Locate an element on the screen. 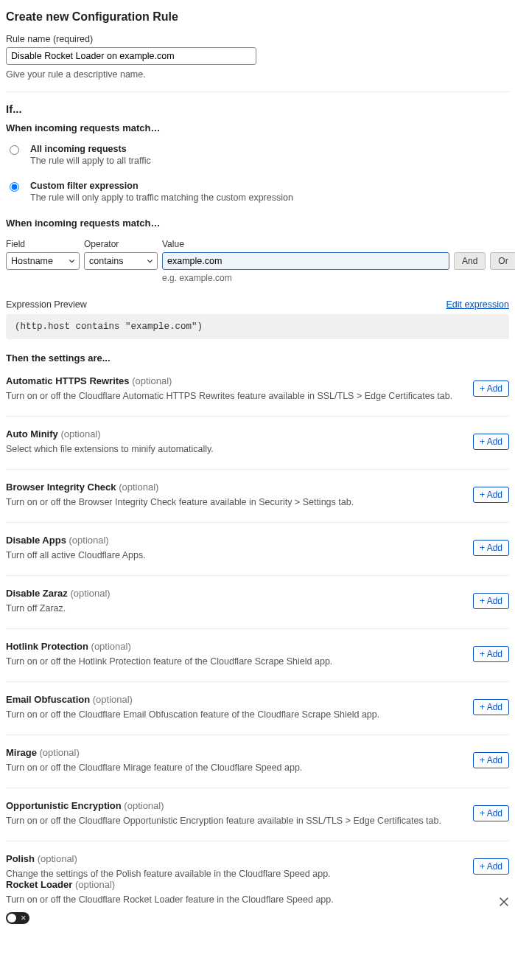  match-heading-2: When incoming requests match… is located at coordinates (258, 223).